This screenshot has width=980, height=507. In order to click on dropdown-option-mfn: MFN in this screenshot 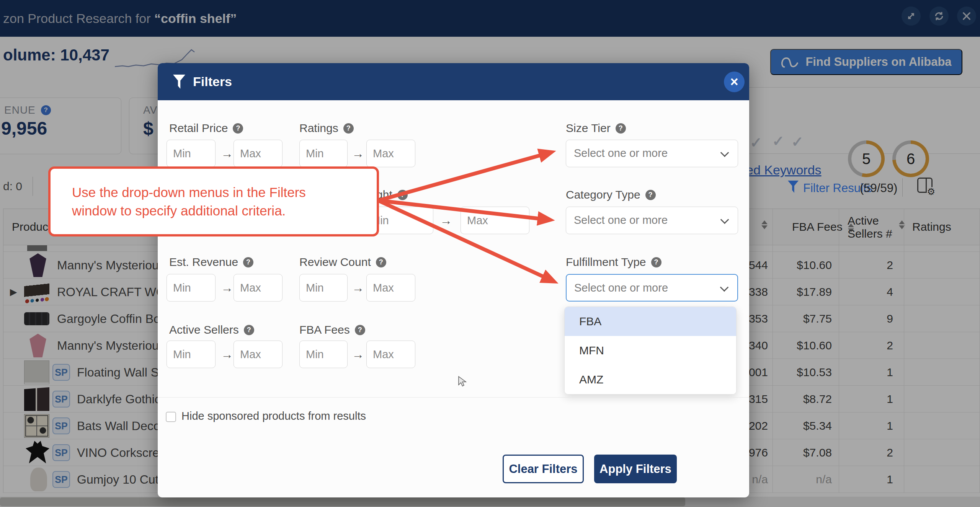, I will do `click(650, 350)`.